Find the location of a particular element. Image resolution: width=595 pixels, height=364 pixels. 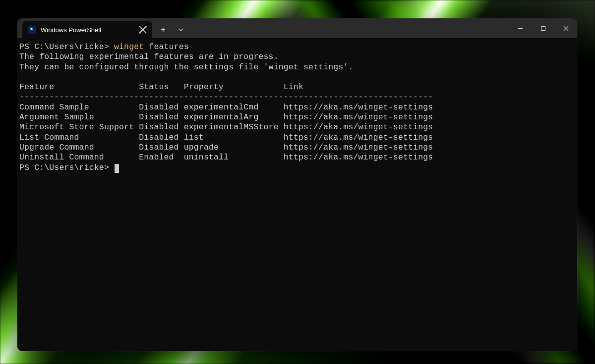

tab-title: Windows PowerShell is located at coordinates (87, 30).